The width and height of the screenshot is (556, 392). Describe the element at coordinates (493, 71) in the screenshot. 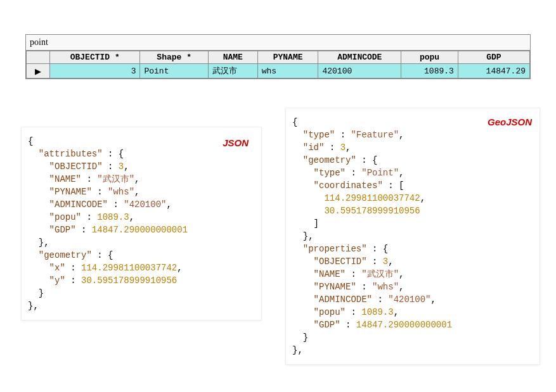

I see `cell-gdp: 14847.29` at that location.